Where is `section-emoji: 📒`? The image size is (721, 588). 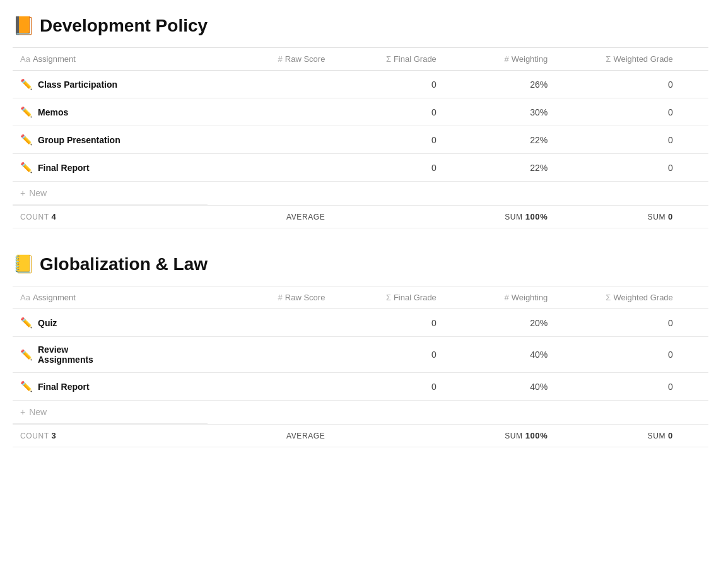
section-emoji: 📒 is located at coordinates (24, 264).